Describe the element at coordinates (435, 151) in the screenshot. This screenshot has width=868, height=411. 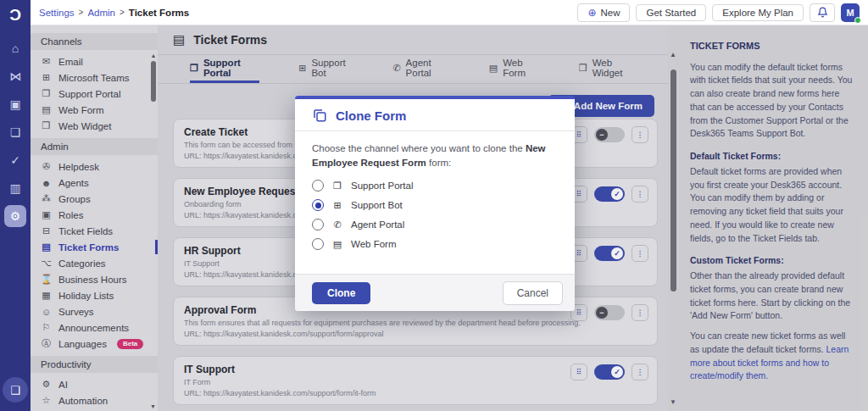
I see `modal-body-text: Choose the channel where you want to clo…` at that location.